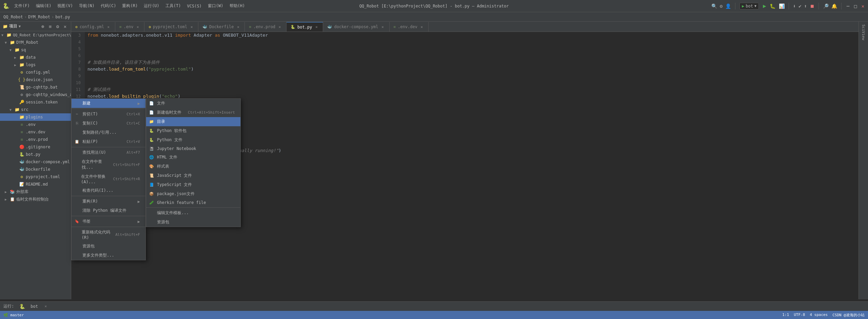 The image size is (868, 319). Describe the element at coordinates (794, 6) in the screenshot. I see `vcs-update-button: ⬇` at that location.